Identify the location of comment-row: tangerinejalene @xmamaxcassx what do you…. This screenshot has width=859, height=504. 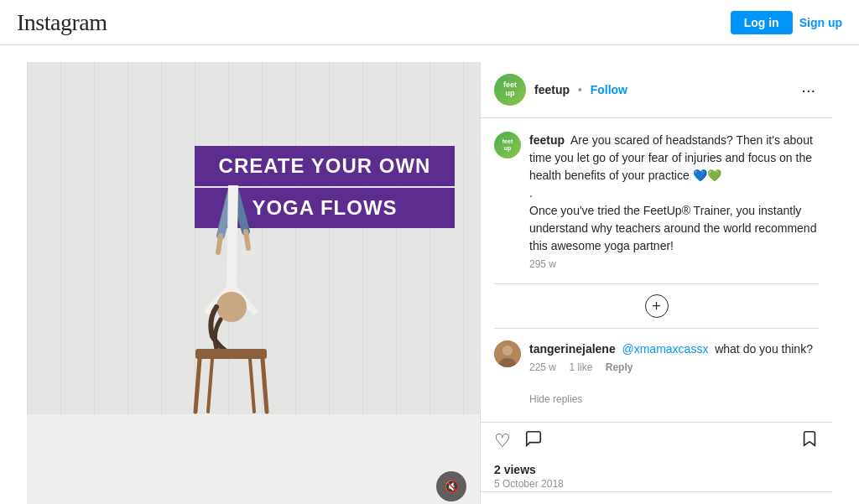
(656, 357).